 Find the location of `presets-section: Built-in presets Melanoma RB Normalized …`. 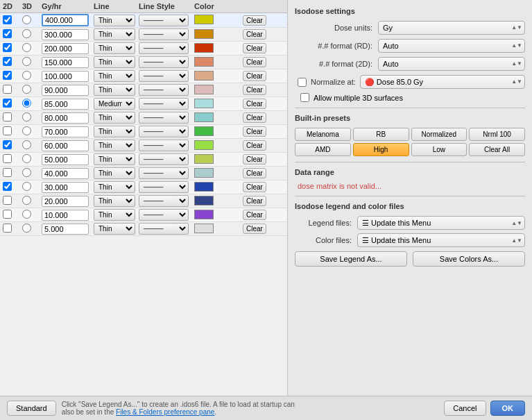

presets-section: Built-in presets Melanoma RB Normalized … is located at coordinates (410, 135).